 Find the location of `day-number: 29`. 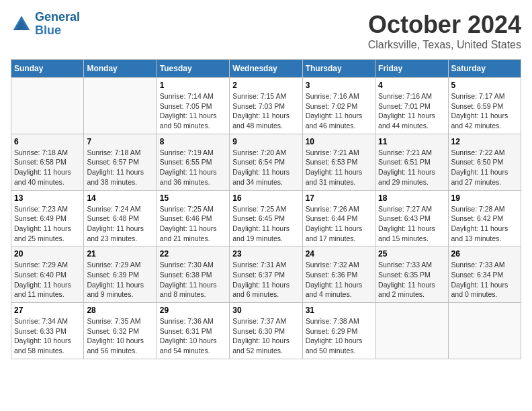

day-number: 29 is located at coordinates (193, 310).